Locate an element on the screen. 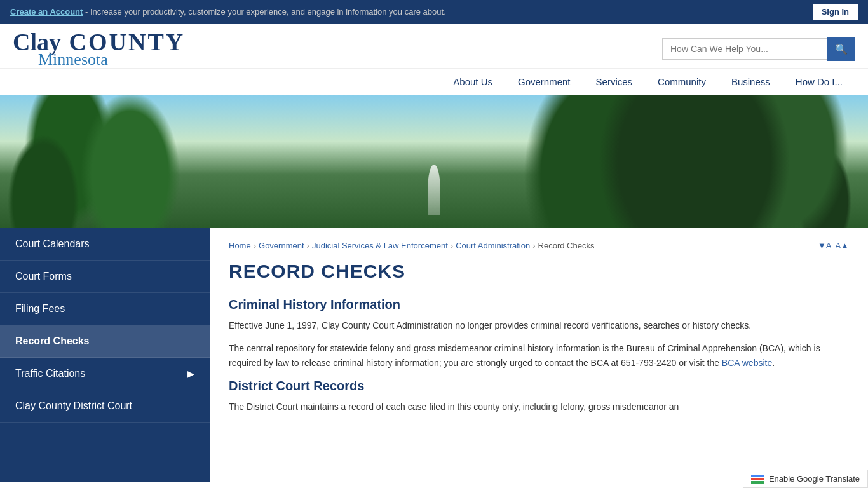  font-size-controls: ▼A A▲ is located at coordinates (834, 245).